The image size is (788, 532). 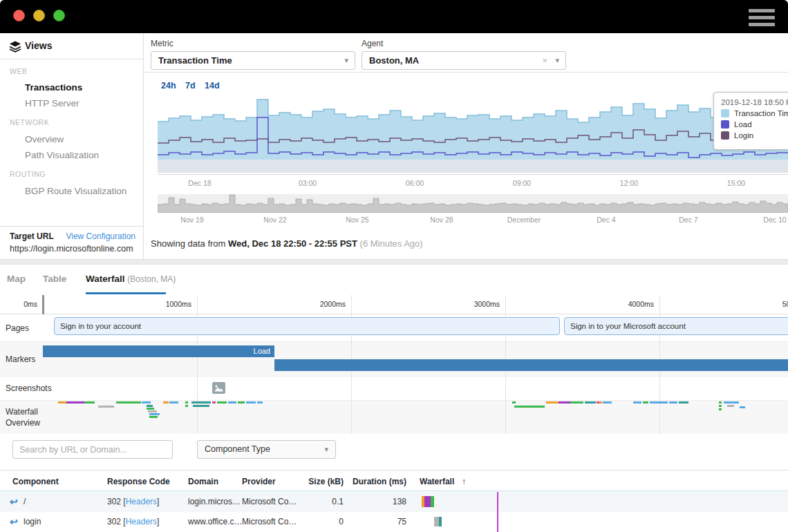 I want to click on metric-label: Metric, so click(x=162, y=44).